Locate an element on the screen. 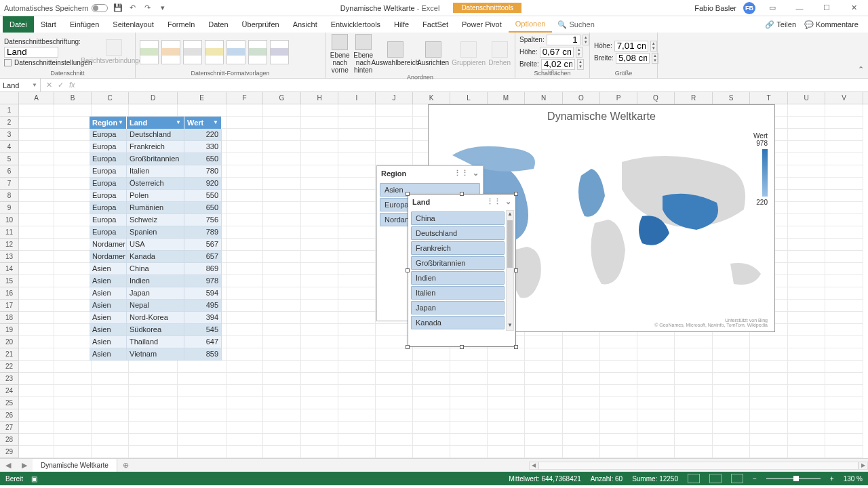  hscroll-left-icon: ◀ is located at coordinates (534, 466).